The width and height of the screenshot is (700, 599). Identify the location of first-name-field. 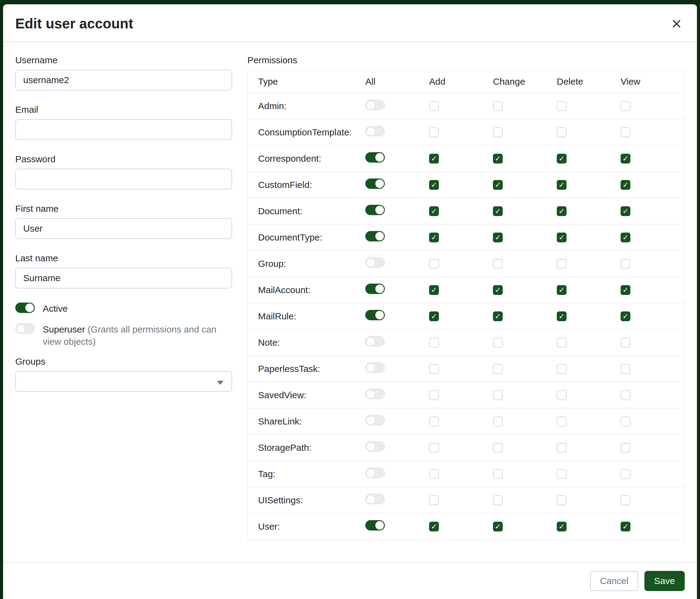
(124, 229).